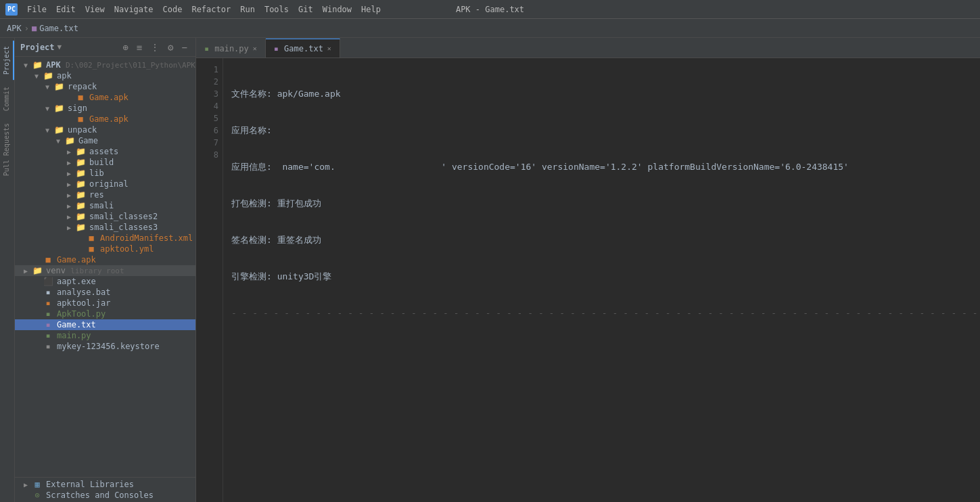  I want to click on tree-label-aapt: aapt.exe, so click(76, 281).